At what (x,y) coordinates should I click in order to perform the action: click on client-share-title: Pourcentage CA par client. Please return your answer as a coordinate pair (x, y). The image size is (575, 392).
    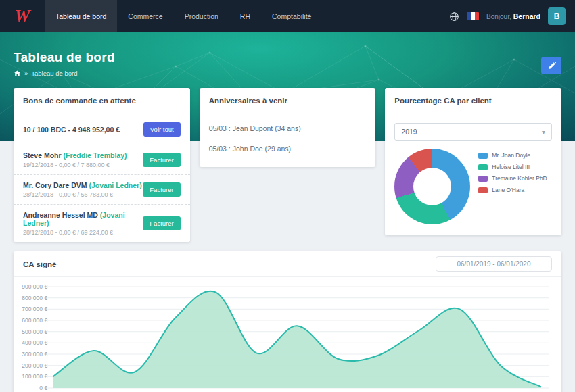
    Looking at the image, I should click on (474, 101).